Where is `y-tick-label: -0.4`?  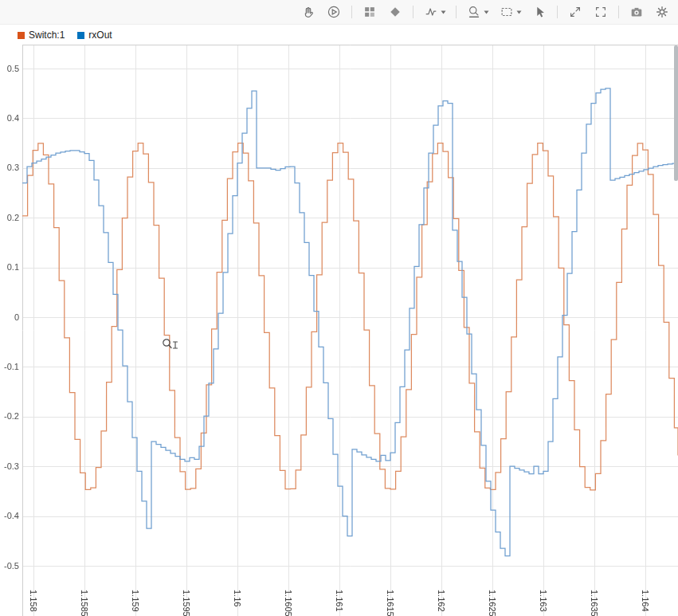
y-tick-label: -0.4 is located at coordinates (10, 516).